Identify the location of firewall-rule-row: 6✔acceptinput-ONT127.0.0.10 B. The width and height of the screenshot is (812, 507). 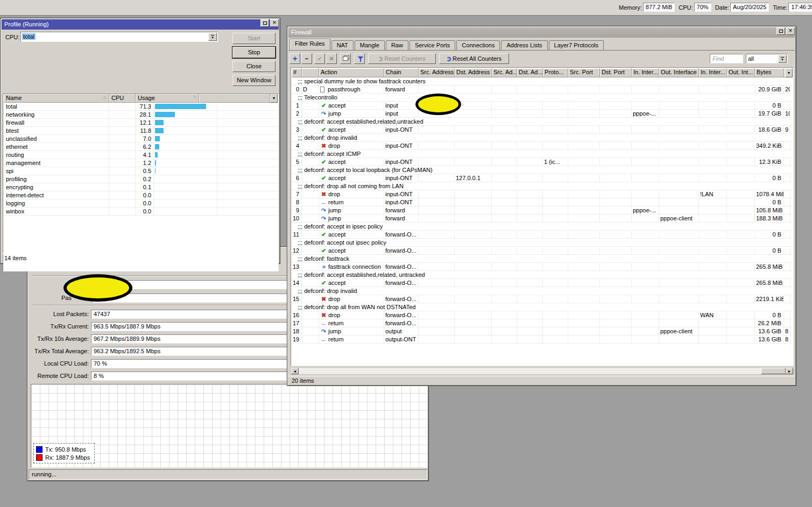
(542, 178).